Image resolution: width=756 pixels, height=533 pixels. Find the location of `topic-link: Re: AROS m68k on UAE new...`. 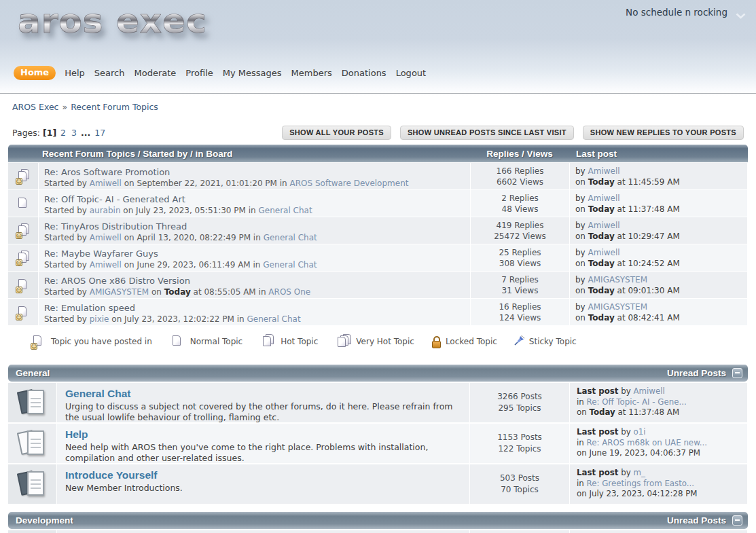

topic-link: Re: AROS m68k on UAE new... is located at coordinates (647, 443).